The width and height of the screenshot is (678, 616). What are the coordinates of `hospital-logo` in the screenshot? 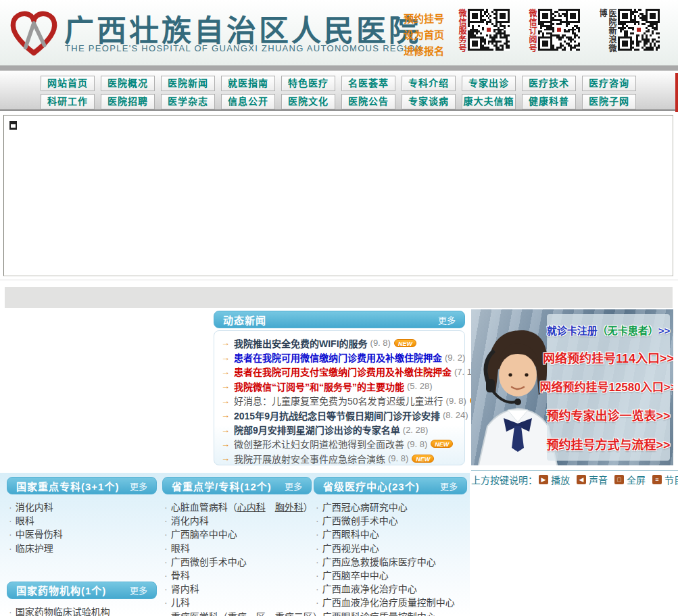 It's located at (34, 33).